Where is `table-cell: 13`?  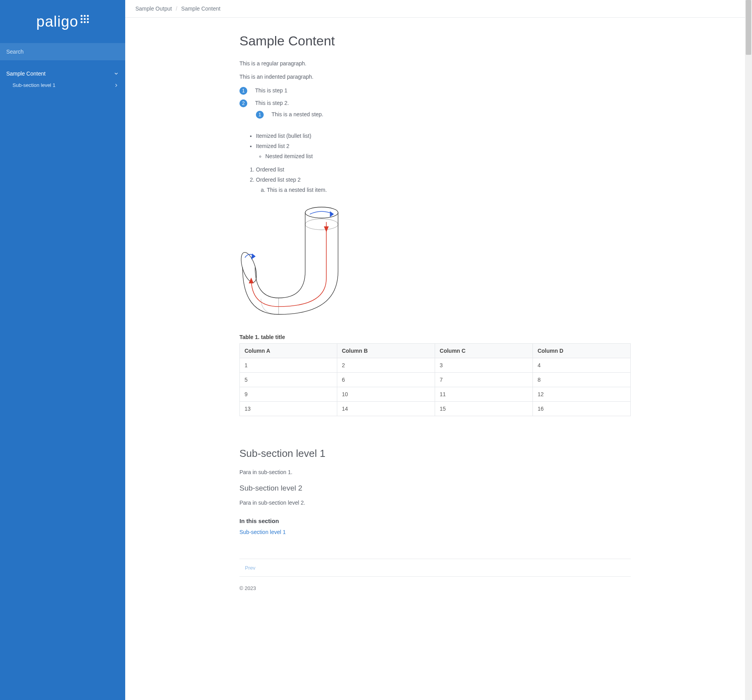
table-cell: 13 is located at coordinates (289, 409).